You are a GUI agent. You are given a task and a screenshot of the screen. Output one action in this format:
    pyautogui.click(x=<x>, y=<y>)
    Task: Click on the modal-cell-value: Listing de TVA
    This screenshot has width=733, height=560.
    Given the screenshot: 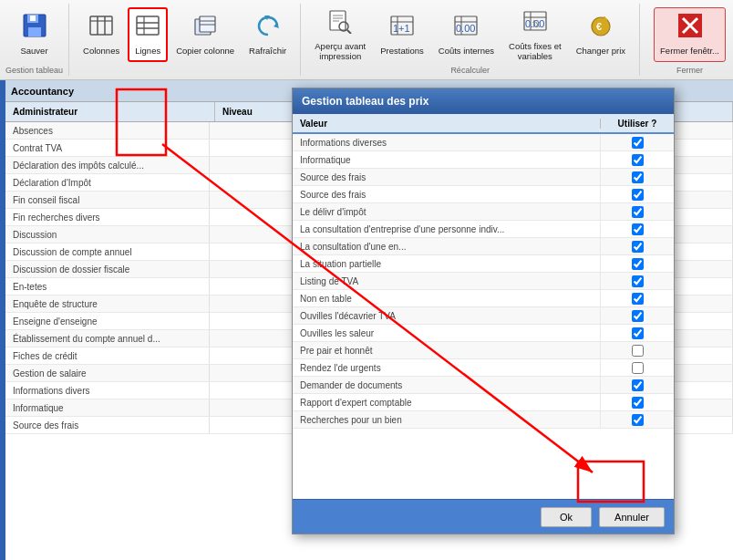 What is the action you would take?
    pyautogui.click(x=447, y=281)
    